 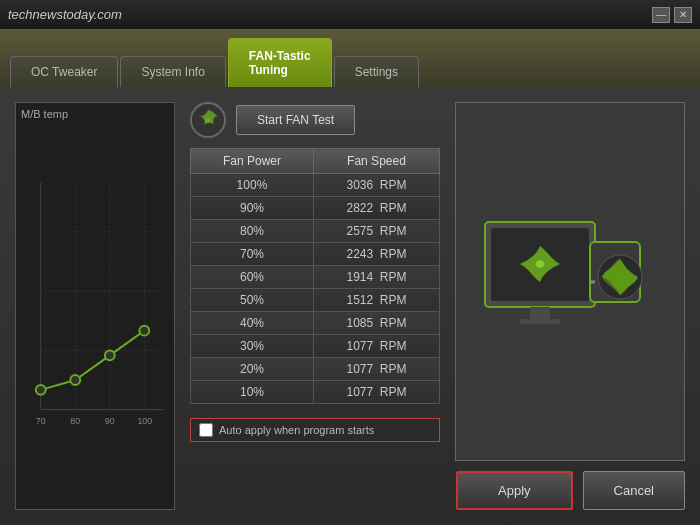 What do you see at coordinates (75, 421) in the screenshot?
I see `svg-text: 80` at bounding box center [75, 421].